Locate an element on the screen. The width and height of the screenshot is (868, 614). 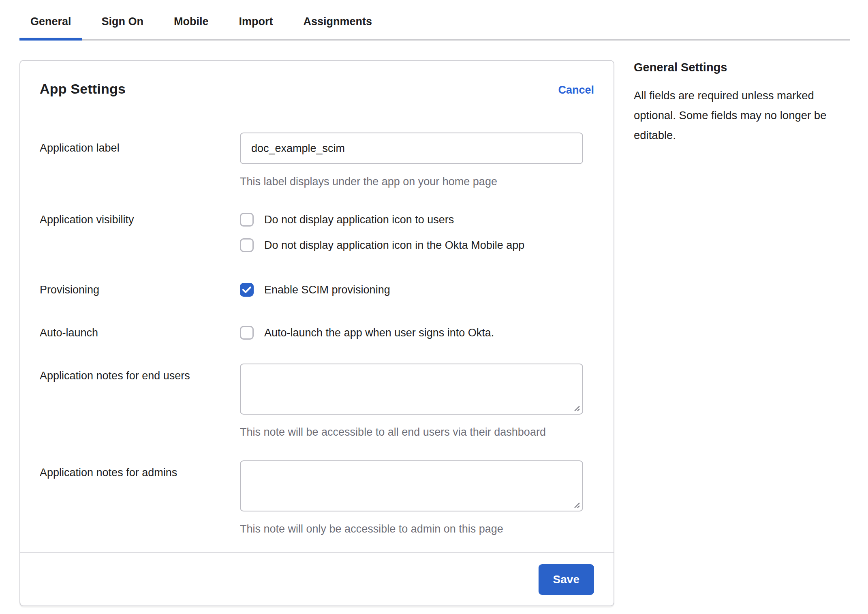
card-header: App Settings Cancel is located at coordinates (317, 79).